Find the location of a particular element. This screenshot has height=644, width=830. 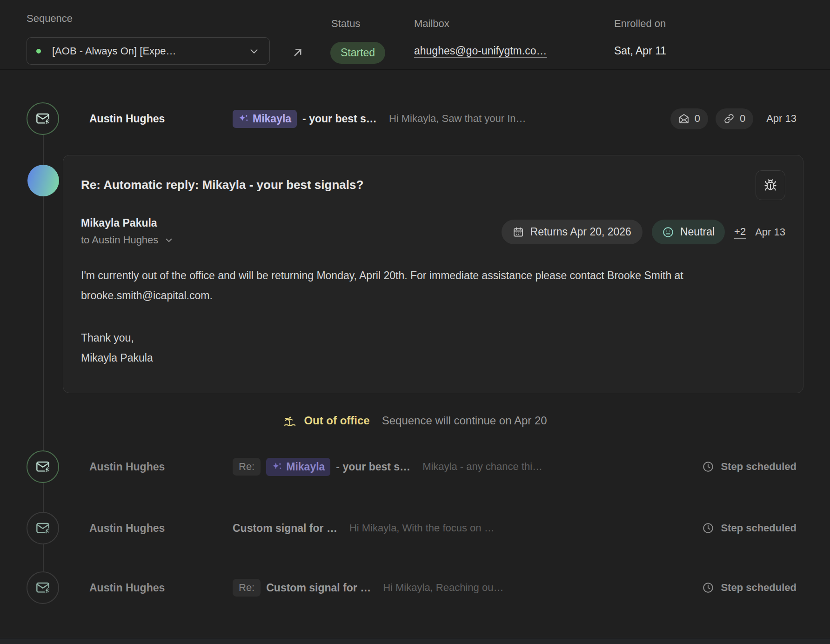

row-subject: Re: Mikayla - your best s… is located at coordinates (321, 467).